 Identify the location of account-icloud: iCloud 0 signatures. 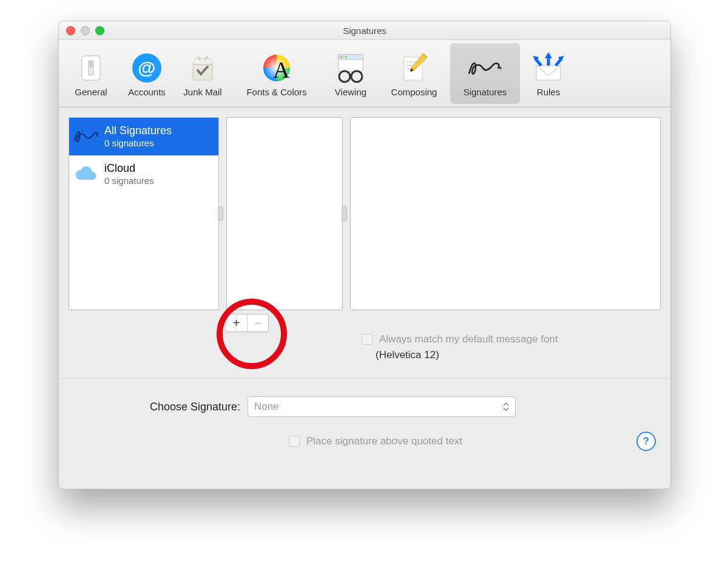
(144, 174).